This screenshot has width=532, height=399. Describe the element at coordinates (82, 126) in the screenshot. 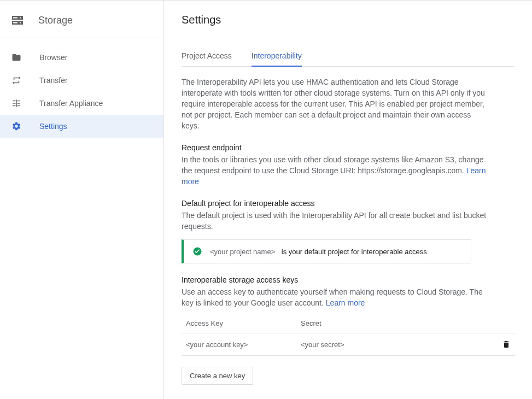

I see `sidebar-item-settings: Settings` at that location.